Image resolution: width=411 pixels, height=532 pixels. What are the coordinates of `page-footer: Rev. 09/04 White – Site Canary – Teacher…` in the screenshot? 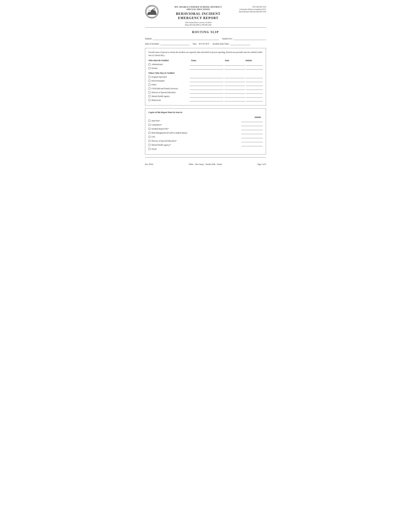 It's located at (206, 164).